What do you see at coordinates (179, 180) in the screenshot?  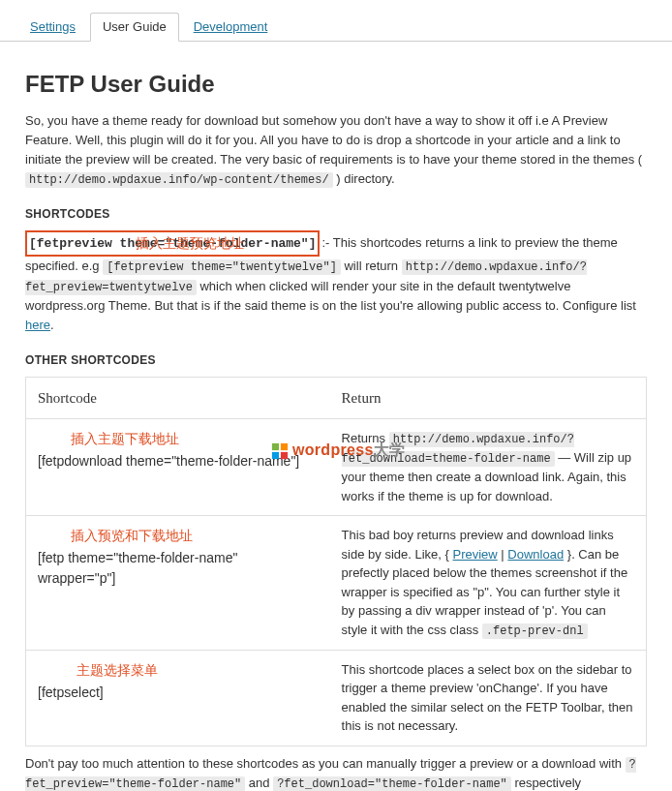 I see `themes-path-code: http://demo.wpdaxue.info/wp-content/them…` at bounding box center [179, 180].